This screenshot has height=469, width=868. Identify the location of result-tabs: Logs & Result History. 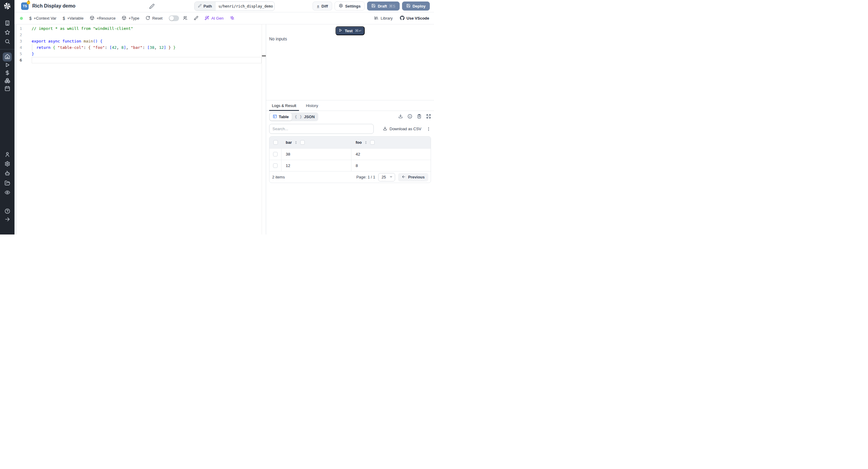
(350, 105).